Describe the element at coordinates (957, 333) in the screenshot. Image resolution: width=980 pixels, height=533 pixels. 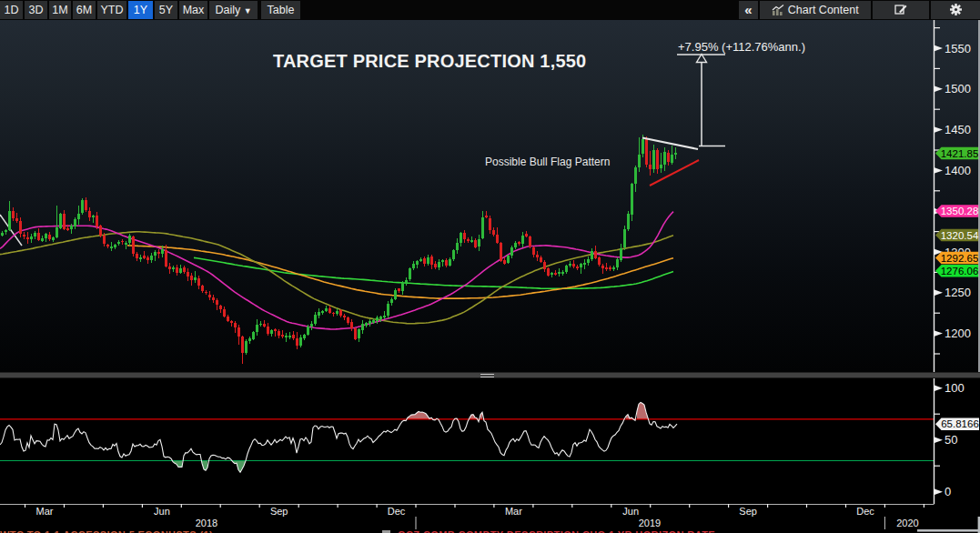
I see `svg-text: 1200` at that location.